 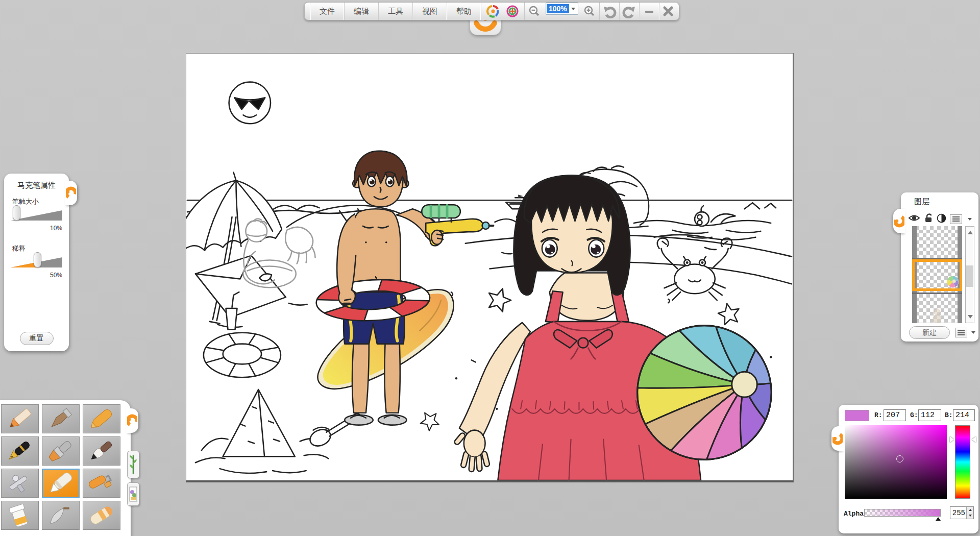 What do you see at coordinates (20, 483) in the screenshot?
I see `tool-airbrush` at bounding box center [20, 483].